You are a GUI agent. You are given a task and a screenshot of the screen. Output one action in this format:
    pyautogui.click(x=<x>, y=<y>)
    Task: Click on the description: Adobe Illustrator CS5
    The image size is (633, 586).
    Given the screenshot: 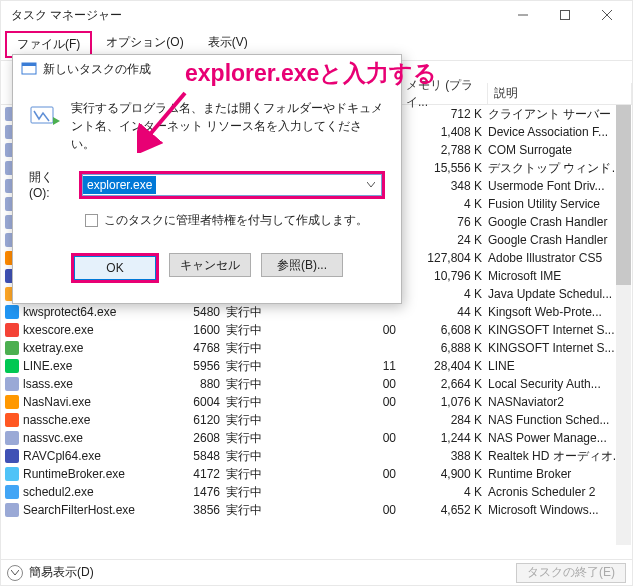 What is the action you would take?
    pyautogui.click(x=560, y=258)
    